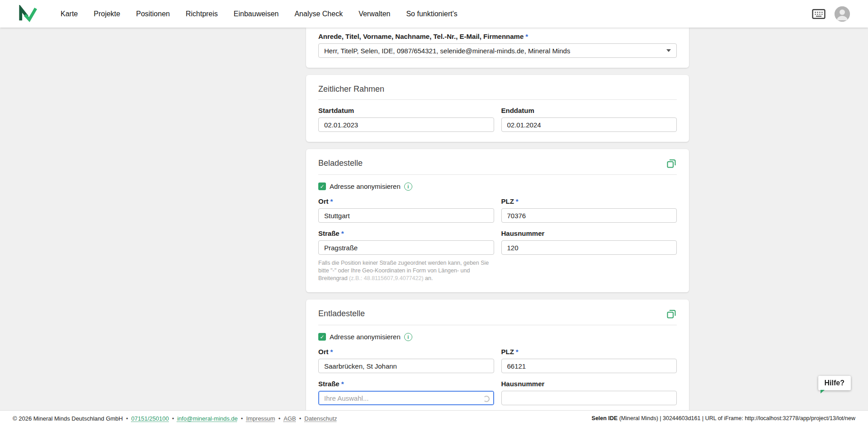 This screenshot has height=426, width=868. Describe the element at coordinates (590, 366) in the screenshot. I see `unloading-zip-input` at that location.